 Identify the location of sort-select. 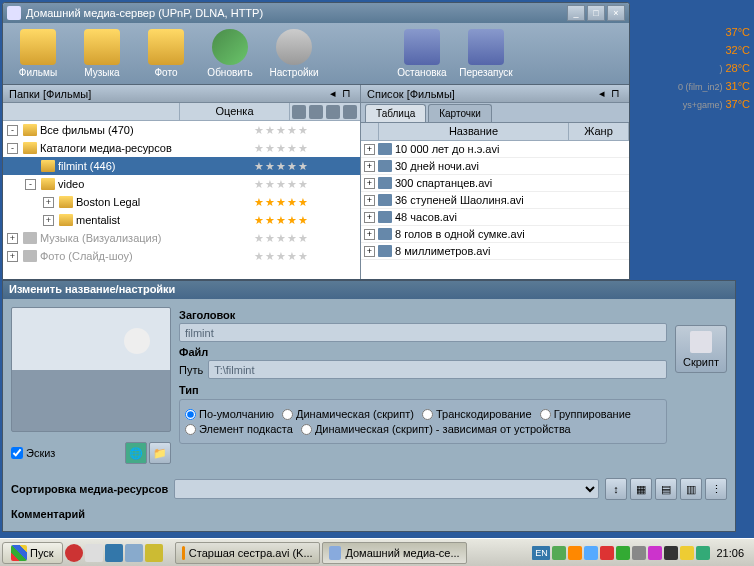
(386, 489).